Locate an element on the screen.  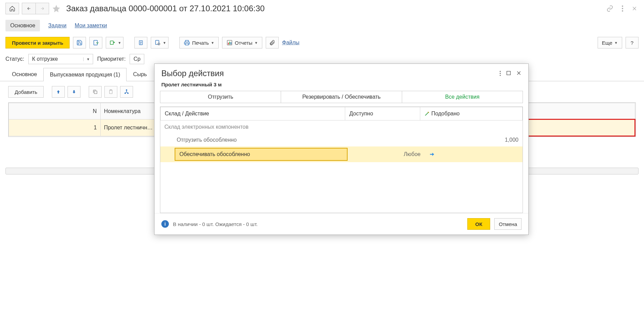
create-based-icon is located at coordinates (113, 43).